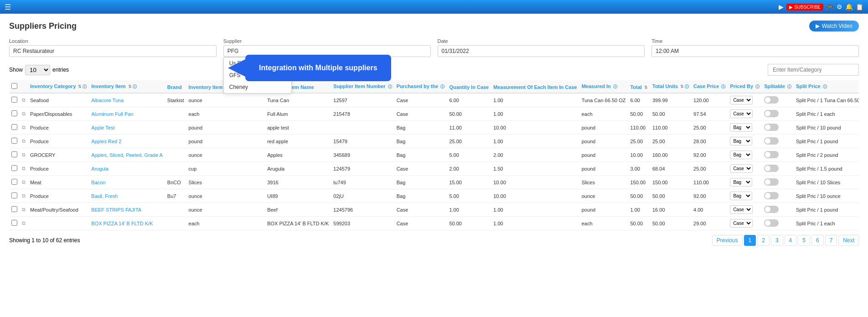  What do you see at coordinates (15, 86) in the screenshot?
I see `select-all-checkbox` at bounding box center [15, 86].